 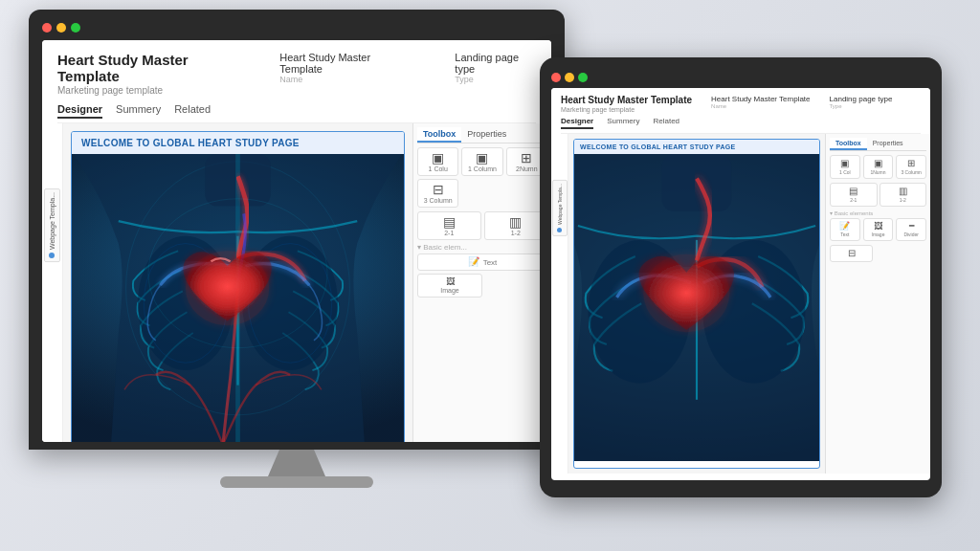 What do you see at coordinates (697, 147) in the screenshot?
I see `tablet-canvas-heading: WELCOME TO GLOBAL HEART STUDY PAGE` at bounding box center [697, 147].